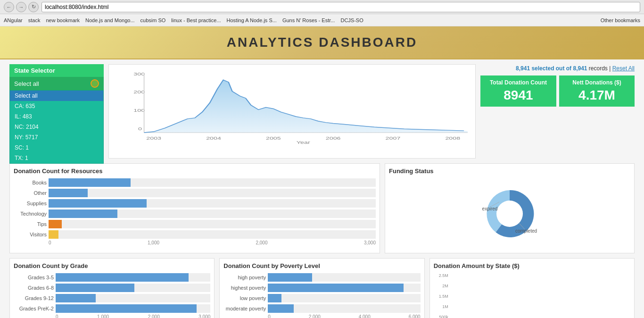 The width and height of the screenshot is (644, 318). What do you see at coordinates (532, 266) in the screenshot?
I see `state-amount-title: Donation Amount by State ($)` at bounding box center [532, 266].